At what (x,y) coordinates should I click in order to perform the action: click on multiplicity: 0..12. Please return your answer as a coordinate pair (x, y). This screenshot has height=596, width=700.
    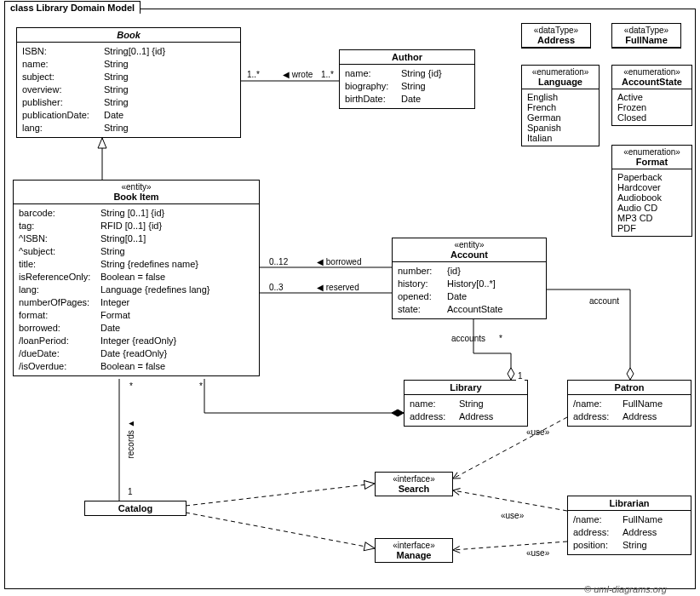
    Looking at the image, I should click on (278, 262).